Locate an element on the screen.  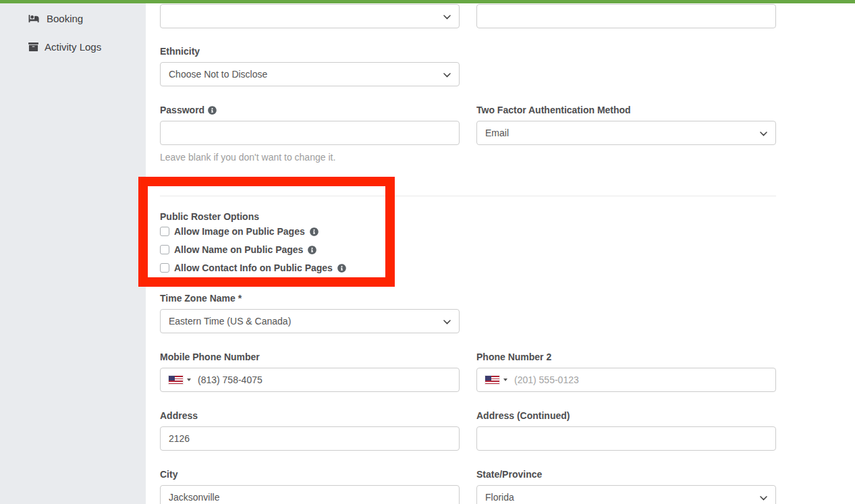
address2-input is located at coordinates (626, 439).